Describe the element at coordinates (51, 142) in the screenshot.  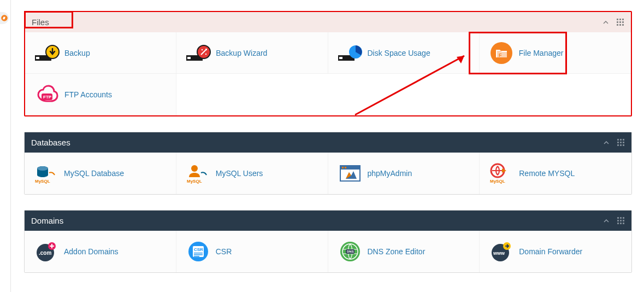
I see `panel-databases-title: Databases` at that location.